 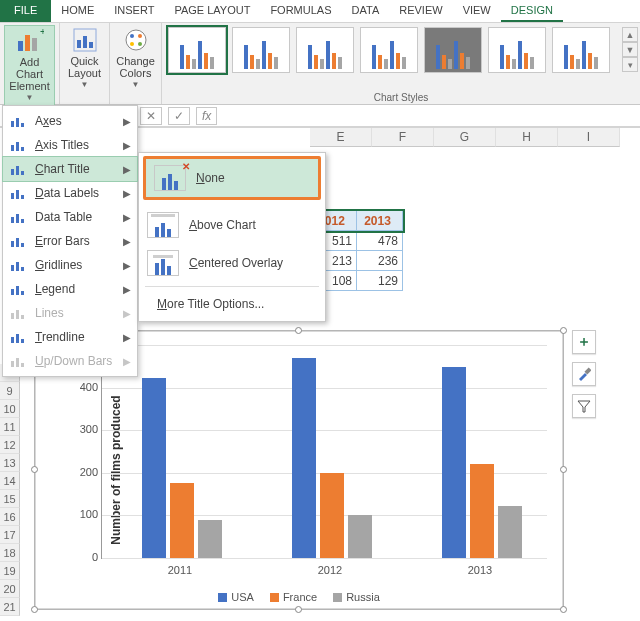 What do you see at coordinates (380, 261) in the screenshot?
I see `cell: 236` at bounding box center [380, 261].